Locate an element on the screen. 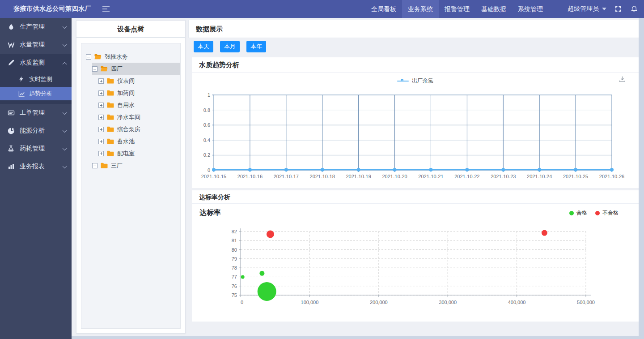 This screenshot has height=339, width=644. nav-item-4: 基础数据 is located at coordinates (494, 9).